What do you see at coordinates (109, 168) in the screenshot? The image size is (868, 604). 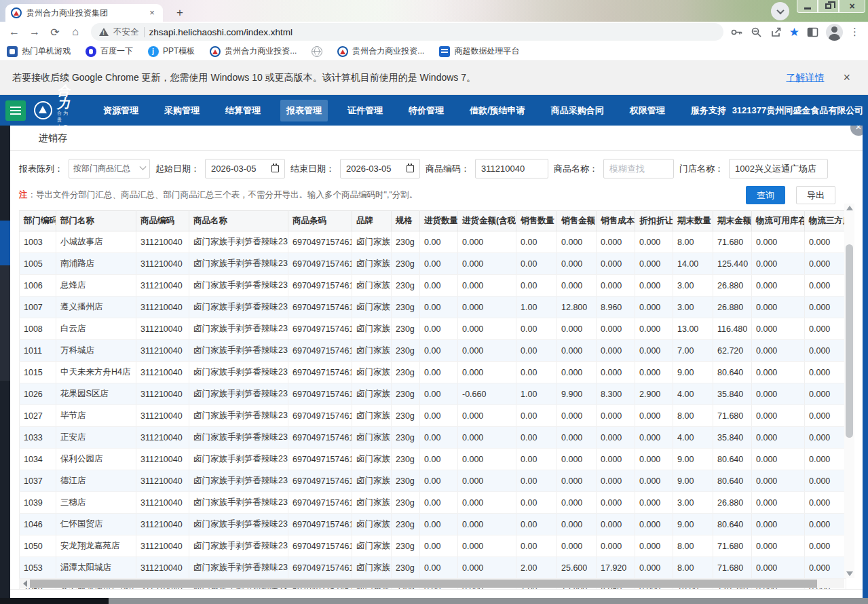 I see `report-type-select: 按部门商品汇总` at bounding box center [109, 168].